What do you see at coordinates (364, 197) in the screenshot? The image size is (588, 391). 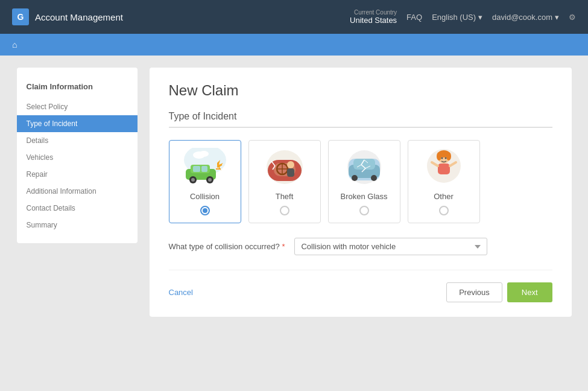 I see `broken-glass-label: Broken Glass` at bounding box center [364, 197].